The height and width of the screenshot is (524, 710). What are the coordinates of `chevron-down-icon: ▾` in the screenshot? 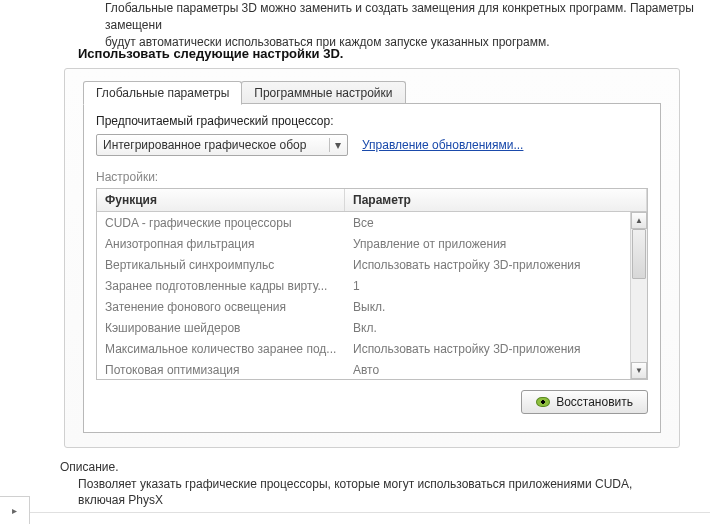 It's located at (336, 145).